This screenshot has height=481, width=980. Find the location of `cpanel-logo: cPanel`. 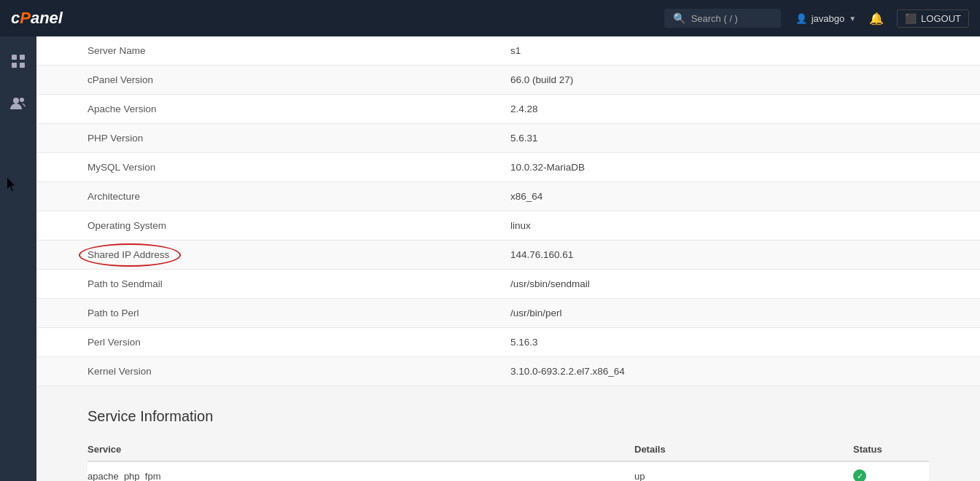

cpanel-logo: cPanel is located at coordinates (36, 18).